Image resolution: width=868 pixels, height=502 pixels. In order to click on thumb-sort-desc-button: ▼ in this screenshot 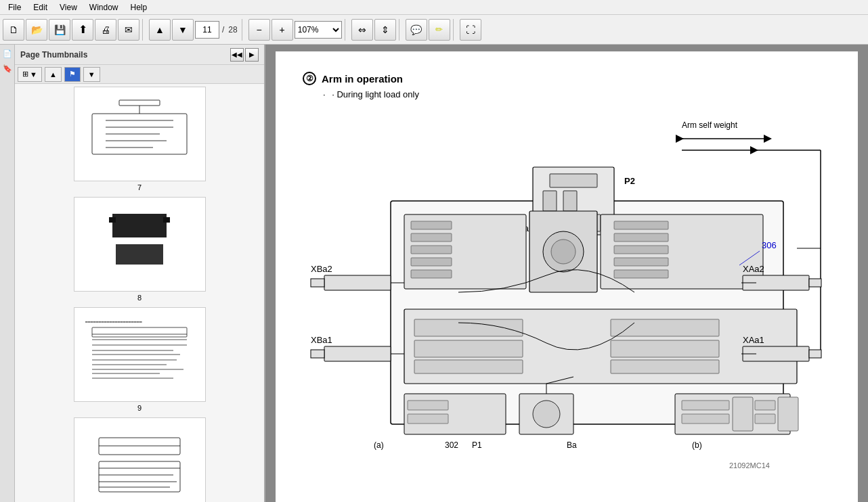, I will do `click(92, 74)`.